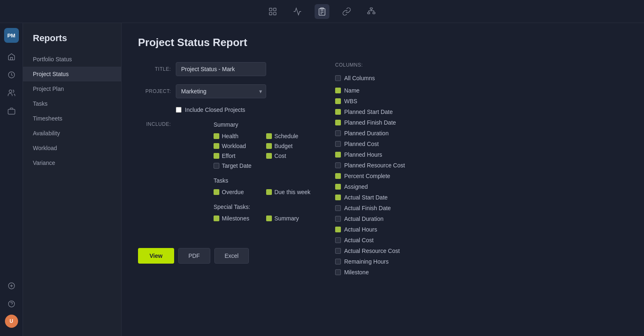  I want to click on actual-hours-checkbox, so click(338, 229).